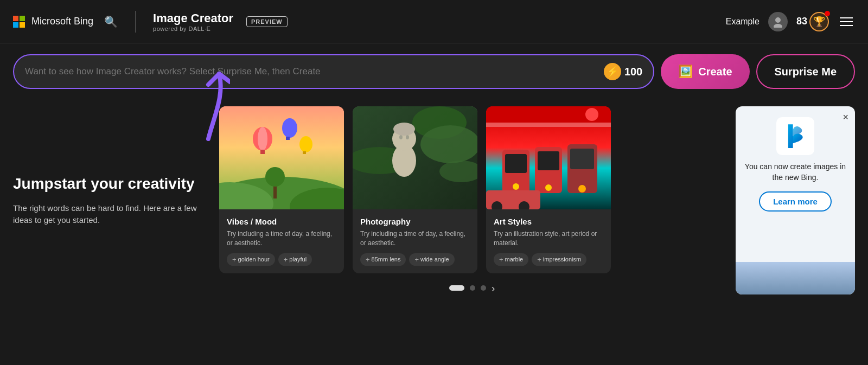 The width and height of the screenshot is (868, 365). I want to click on pagination-next: ›, so click(494, 289).